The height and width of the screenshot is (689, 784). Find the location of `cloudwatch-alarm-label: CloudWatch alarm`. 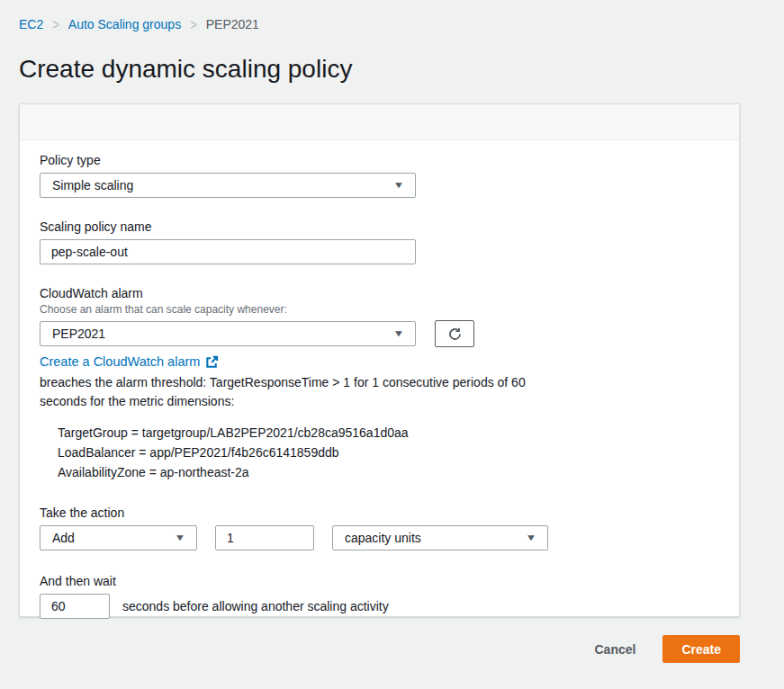

cloudwatch-alarm-label: CloudWatch alarm is located at coordinates (380, 293).